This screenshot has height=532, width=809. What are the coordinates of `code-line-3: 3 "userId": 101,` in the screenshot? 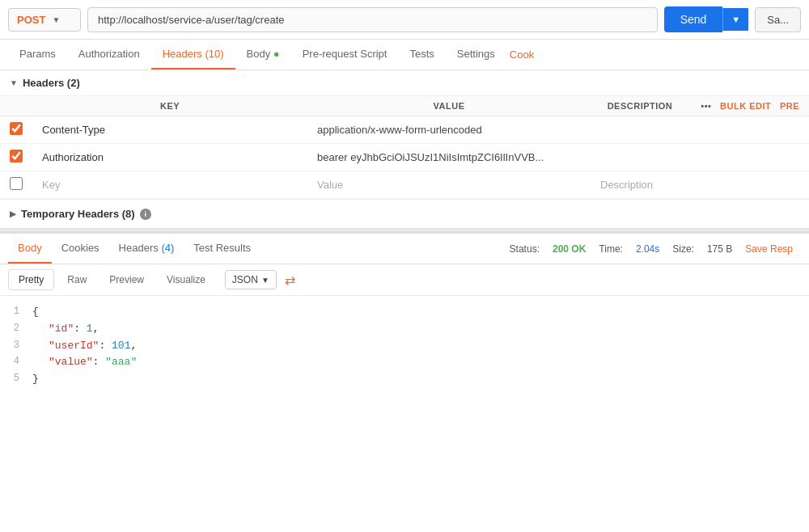 It's located at (404, 346).